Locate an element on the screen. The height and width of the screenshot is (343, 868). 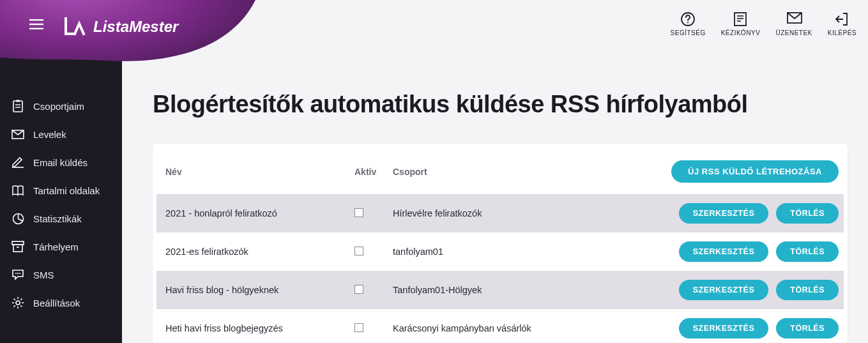
table-row: 2021 - honlapról feliratkozó Hírlevélre … is located at coordinates (500, 213).